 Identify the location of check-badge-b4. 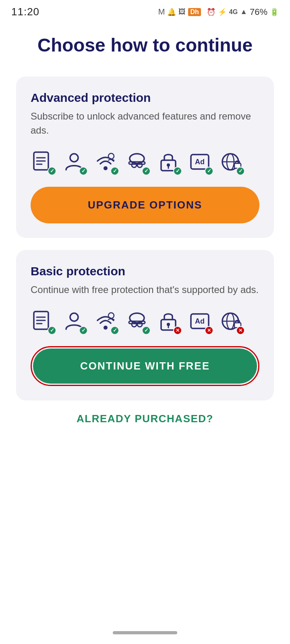
(146, 330).